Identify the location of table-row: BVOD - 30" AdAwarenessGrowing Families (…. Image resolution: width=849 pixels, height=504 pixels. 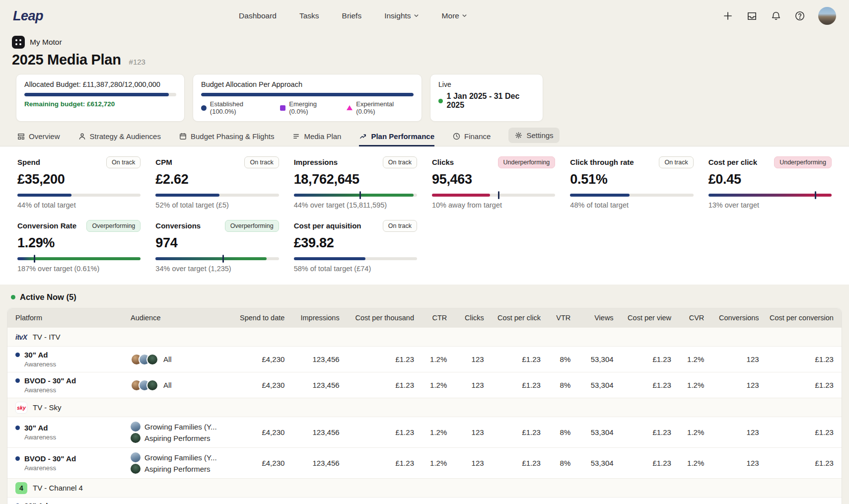
(424, 463).